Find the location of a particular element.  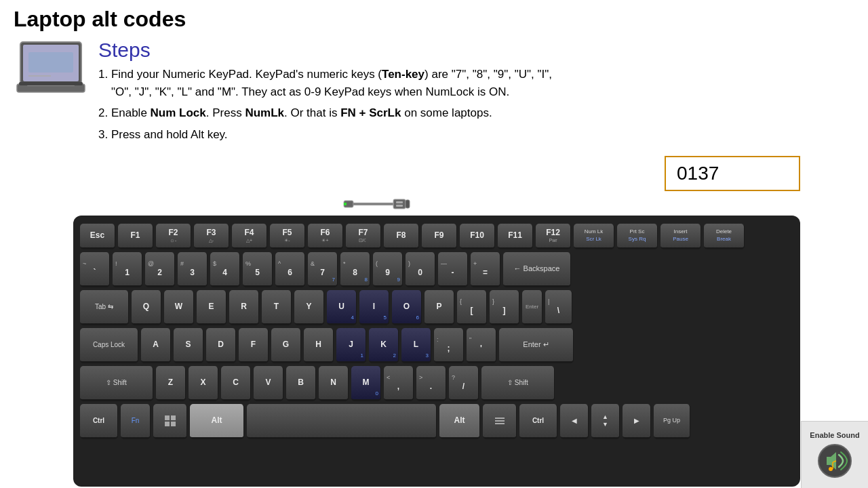

key-0: ) 0 is located at coordinates (420, 270).